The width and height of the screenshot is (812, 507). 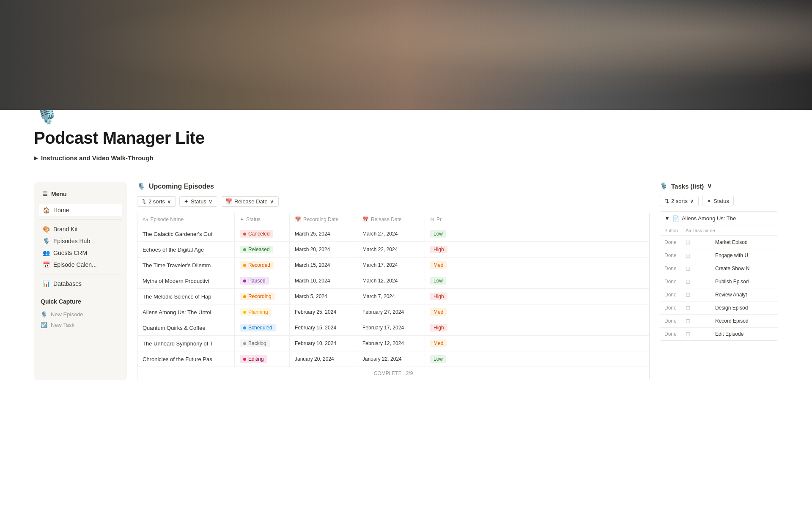 What do you see at coordinates (186, 265) in the screenshot?
I see `episode-name-cell: The Time Traveler's Dilemm` at bounding box center [186, 265].